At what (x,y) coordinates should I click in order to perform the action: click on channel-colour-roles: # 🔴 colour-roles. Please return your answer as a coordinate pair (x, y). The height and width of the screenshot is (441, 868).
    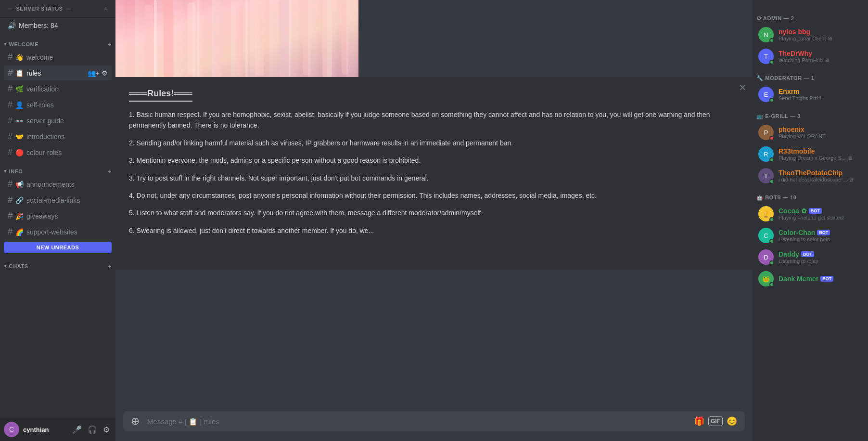
    Looking at the image, I should click on (58, 152).